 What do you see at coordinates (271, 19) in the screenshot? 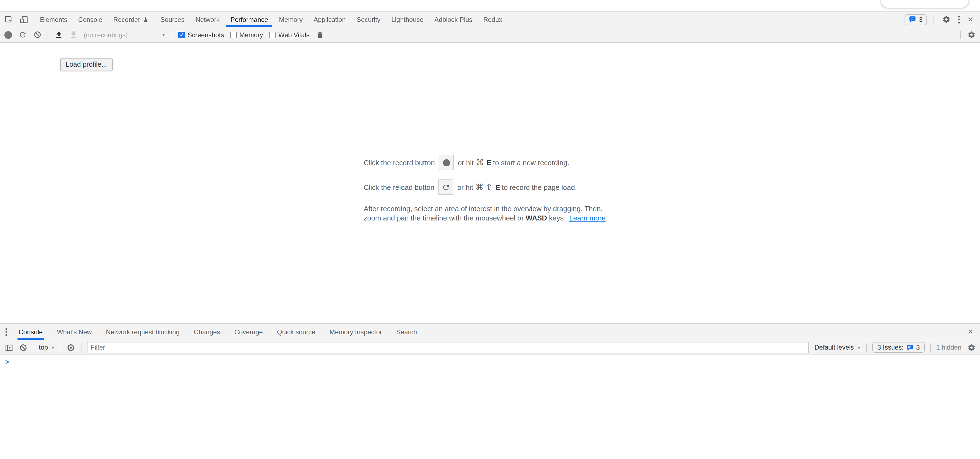
I see `main-tabs: Elements Console Recorder Sources Networ…` at bounding box center [271, 19].